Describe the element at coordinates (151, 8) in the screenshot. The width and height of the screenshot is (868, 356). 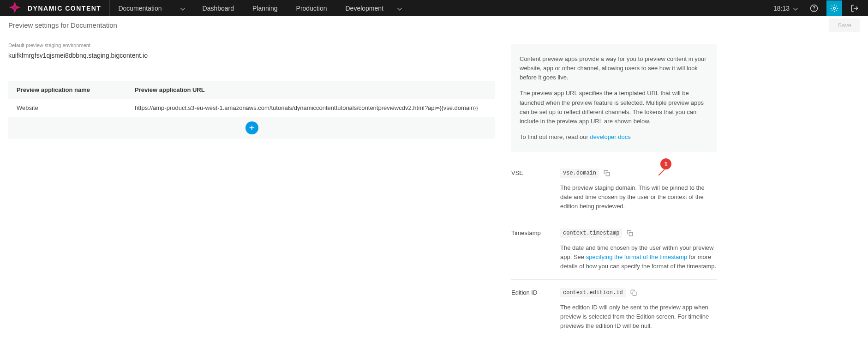
I see `section-dropdown: Documentation` at that location.